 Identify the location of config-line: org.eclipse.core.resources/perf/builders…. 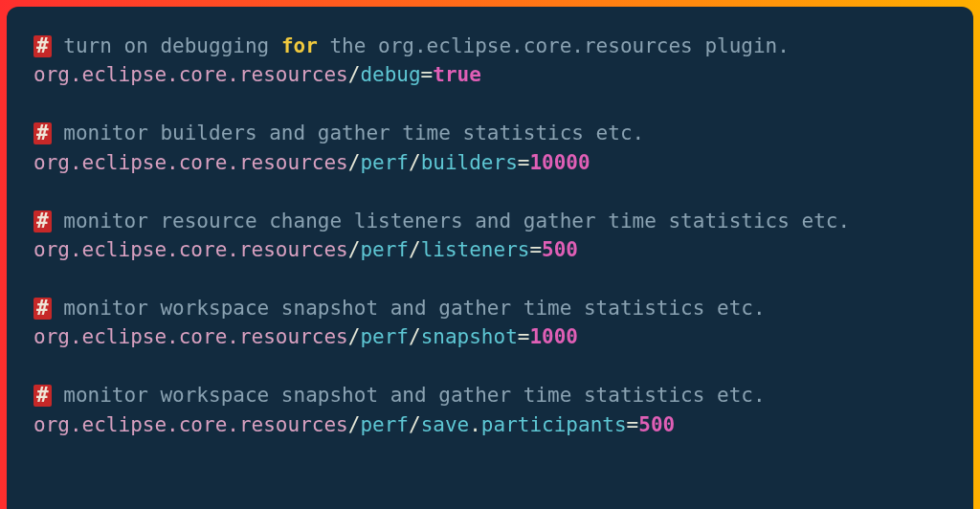
(312, 163).